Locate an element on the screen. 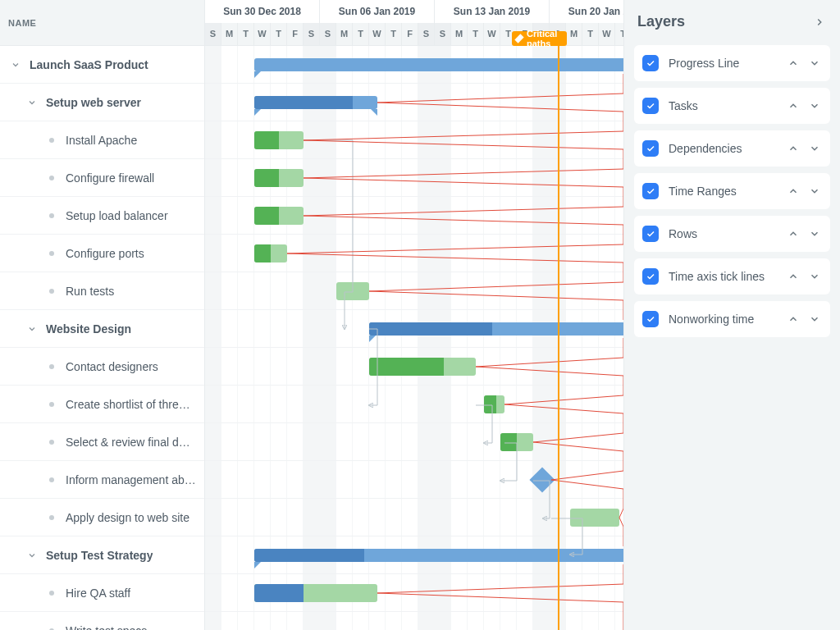 The image size is (840, 630). tree-row: Install Apache is located at coordinates (102, 140).